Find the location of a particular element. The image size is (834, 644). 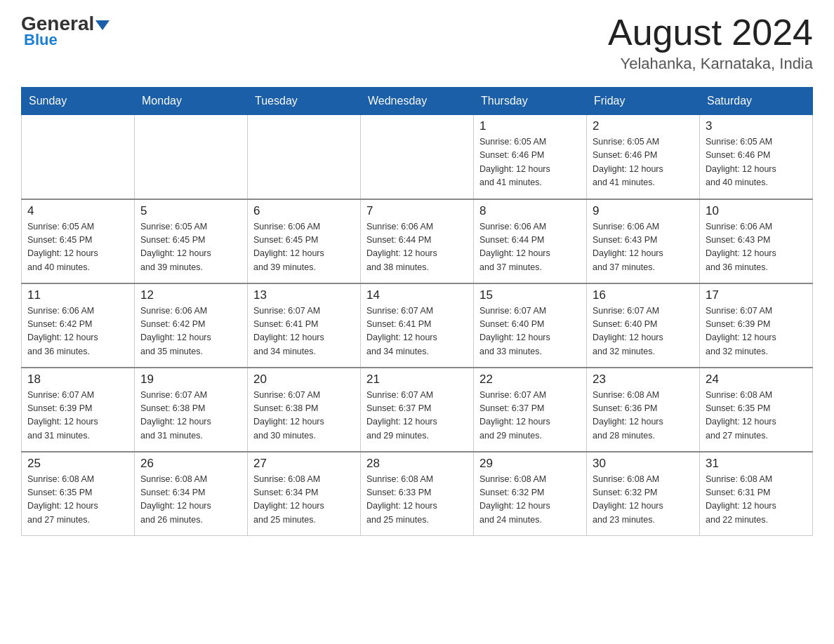

calendar-cell: 19Sunrise: 6:07 AMSunset: 6:38 PMDayligh… is located at coordinates (191, 410).